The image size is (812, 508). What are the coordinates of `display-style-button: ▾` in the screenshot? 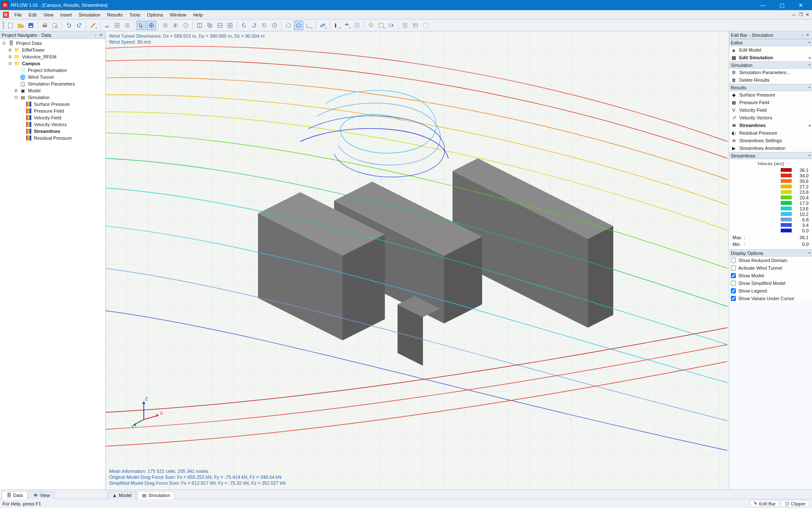 It's located at (347, 25).